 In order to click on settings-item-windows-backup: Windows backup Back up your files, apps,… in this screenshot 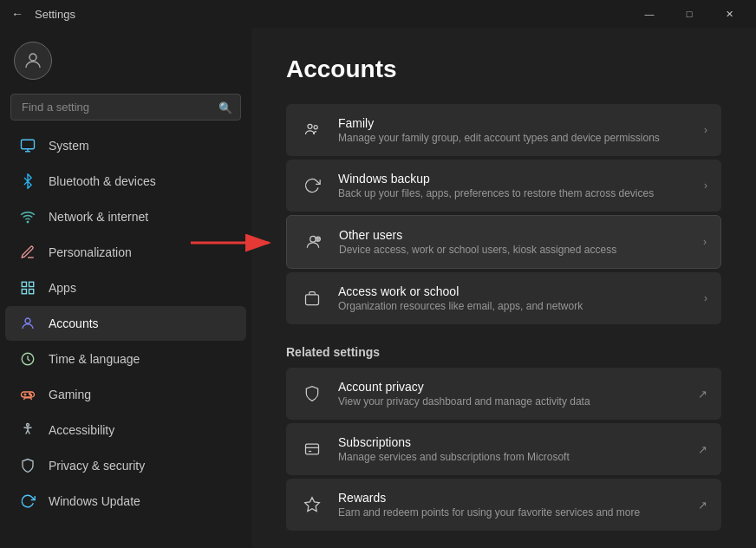, I will do `click(504, 186)`.